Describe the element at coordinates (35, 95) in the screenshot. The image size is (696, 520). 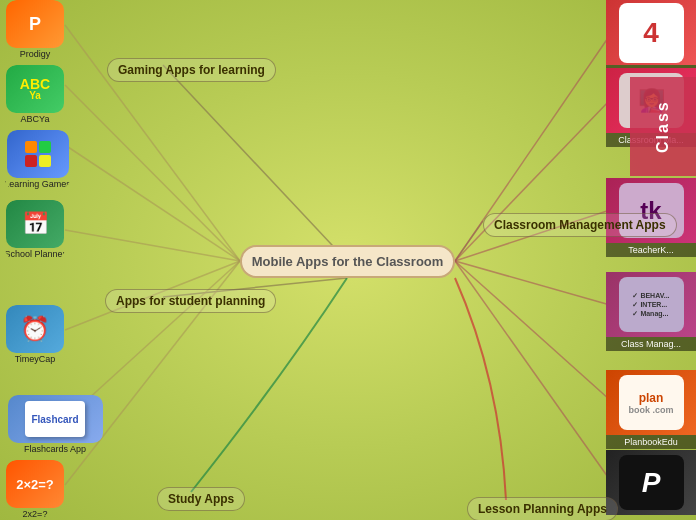
I see `app-abcya: ABC Ya ABCYa` at that location.